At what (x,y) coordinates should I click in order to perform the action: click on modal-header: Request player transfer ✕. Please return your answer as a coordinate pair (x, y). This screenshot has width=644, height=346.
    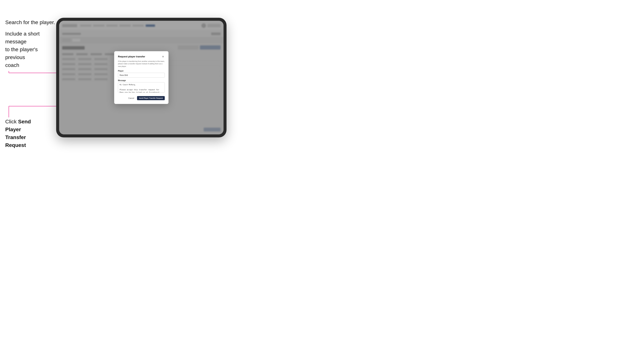
    Looking at the image, I should click on (142, 57).